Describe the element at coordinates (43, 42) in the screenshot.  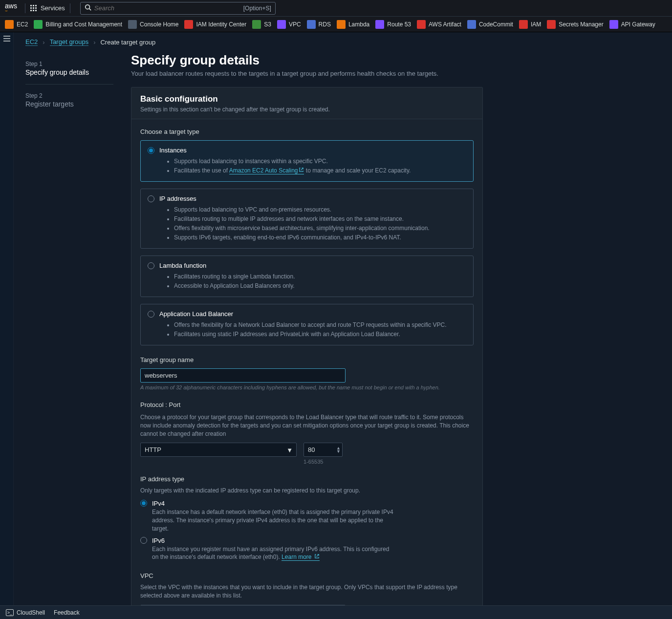
I see `chevron-right-icon: ›` at that location.